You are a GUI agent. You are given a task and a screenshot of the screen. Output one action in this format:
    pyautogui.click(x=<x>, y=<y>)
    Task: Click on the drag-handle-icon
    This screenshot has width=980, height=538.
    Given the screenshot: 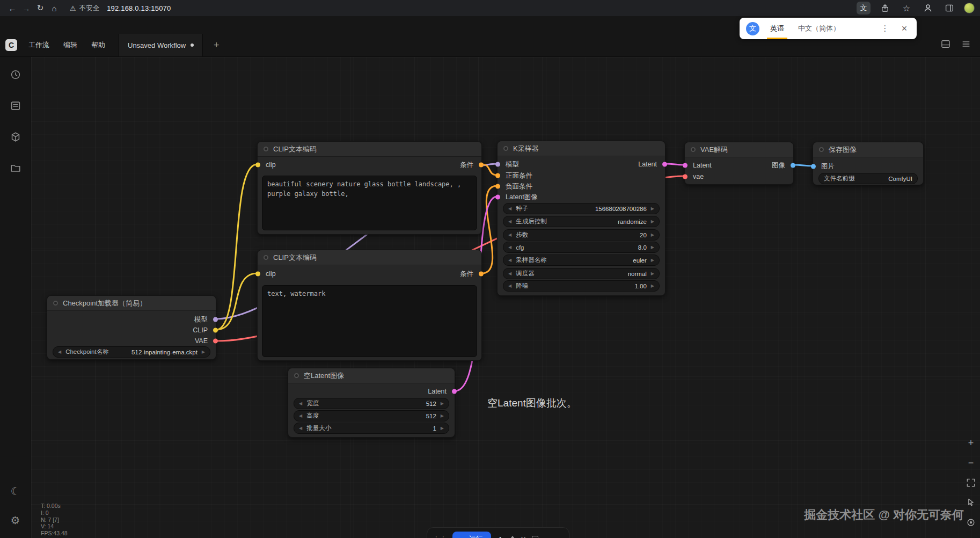 What is the action you would take?
    pyautogui.click(x=440, y=536)
    